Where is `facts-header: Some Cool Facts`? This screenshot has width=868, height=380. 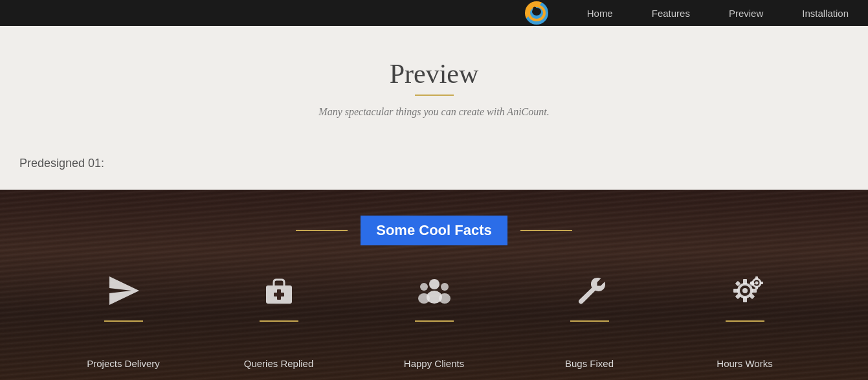
facts-header: Some Cool Facts is located at coordinates (434, 230).